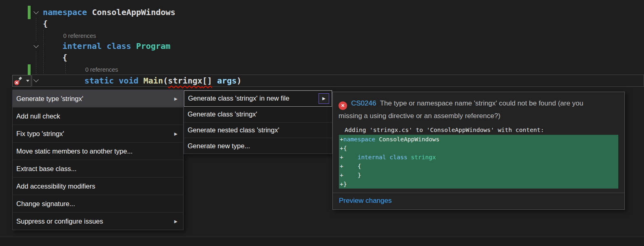 The image size is (644, 246). What do you see at coordinates (479, 184) in the screenshot?
I see `diff-line: +}` at bounding box center [479, 184].